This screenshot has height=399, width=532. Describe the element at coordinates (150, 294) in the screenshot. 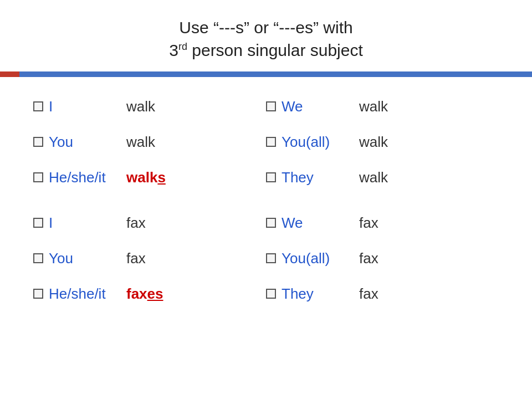

I see `list-item: He/she/it faxes` at that location.